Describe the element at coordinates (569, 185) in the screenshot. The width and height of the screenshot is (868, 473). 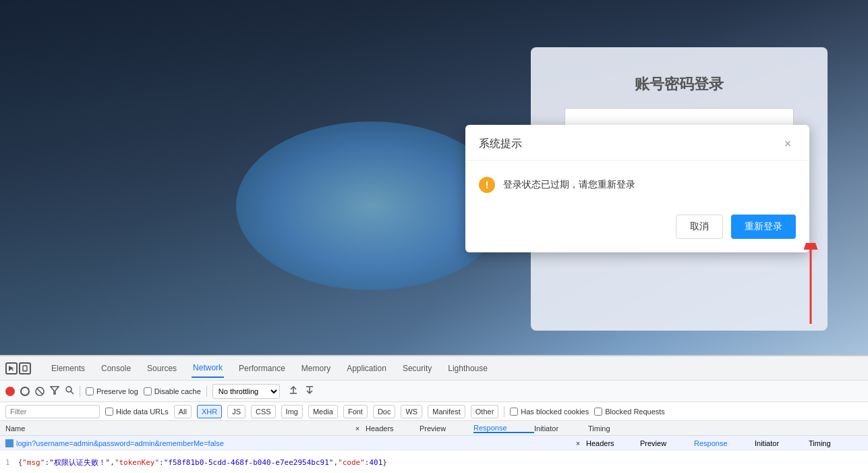
I see `dialog-message: 登录状态已过期，请您重新登录` at that location.